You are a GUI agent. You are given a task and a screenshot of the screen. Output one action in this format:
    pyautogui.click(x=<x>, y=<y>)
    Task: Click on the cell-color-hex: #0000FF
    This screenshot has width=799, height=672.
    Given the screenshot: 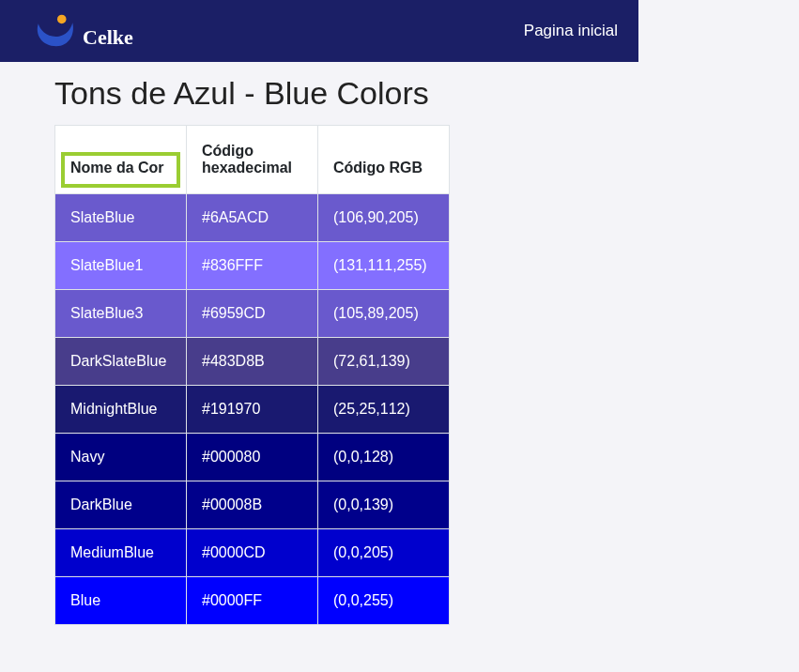 What is the action you would take?
    pyautogui.click(x=253, y=601)
    